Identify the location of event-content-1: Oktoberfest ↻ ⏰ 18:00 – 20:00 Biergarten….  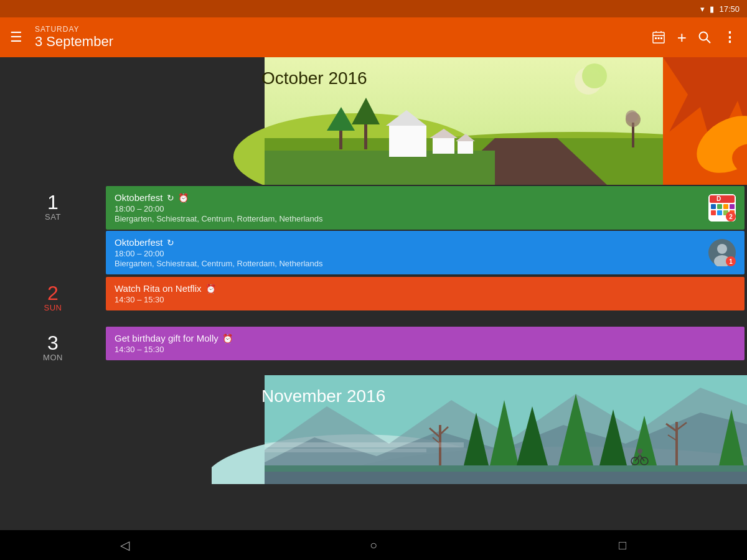
(411, 208).